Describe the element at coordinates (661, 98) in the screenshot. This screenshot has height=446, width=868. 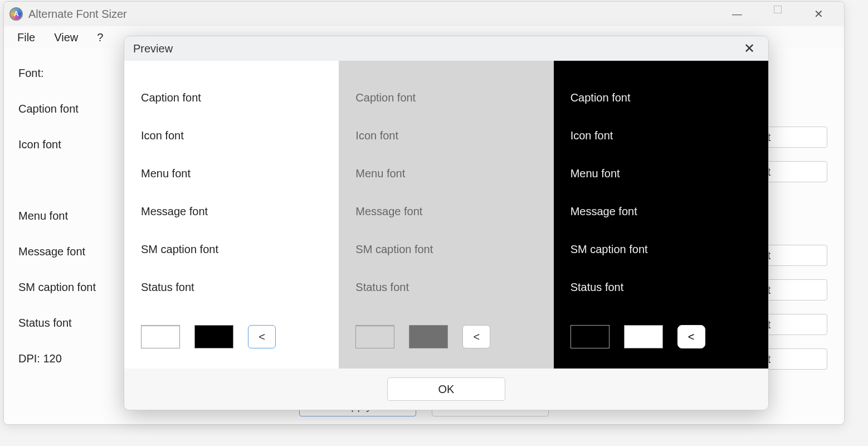
I see `dark-caption-font: Caption font` at that location.